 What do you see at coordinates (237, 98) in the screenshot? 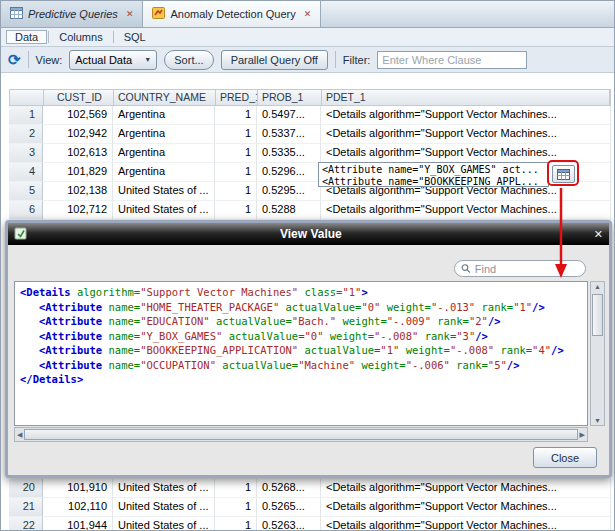
I see `column-header-pred-1: PRED_1` at bounding box center [237, 98].